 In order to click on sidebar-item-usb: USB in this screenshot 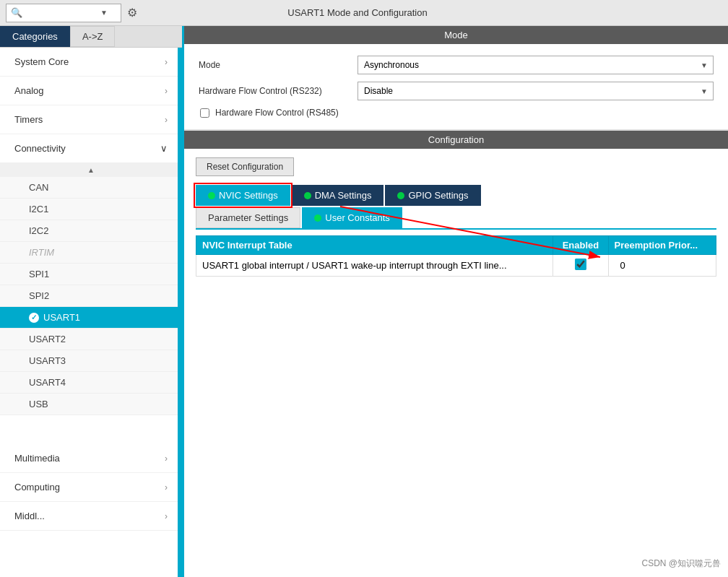, I will do `click(91, 404)`.